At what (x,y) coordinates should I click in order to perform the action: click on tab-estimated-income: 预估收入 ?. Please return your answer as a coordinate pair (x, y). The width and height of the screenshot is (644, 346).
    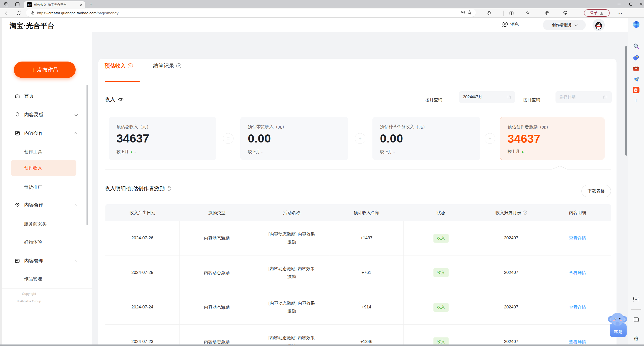
    Looking at the image, I should click on (119, 66).